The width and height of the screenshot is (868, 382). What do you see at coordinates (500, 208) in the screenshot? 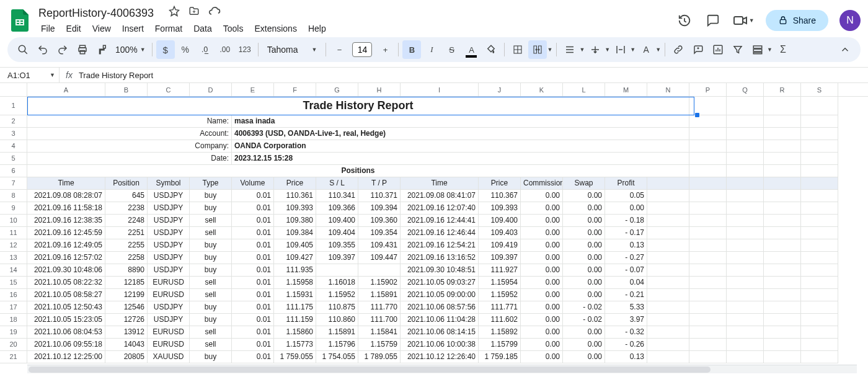
I see `cell: 109.393` at bounding box center [500, 208].